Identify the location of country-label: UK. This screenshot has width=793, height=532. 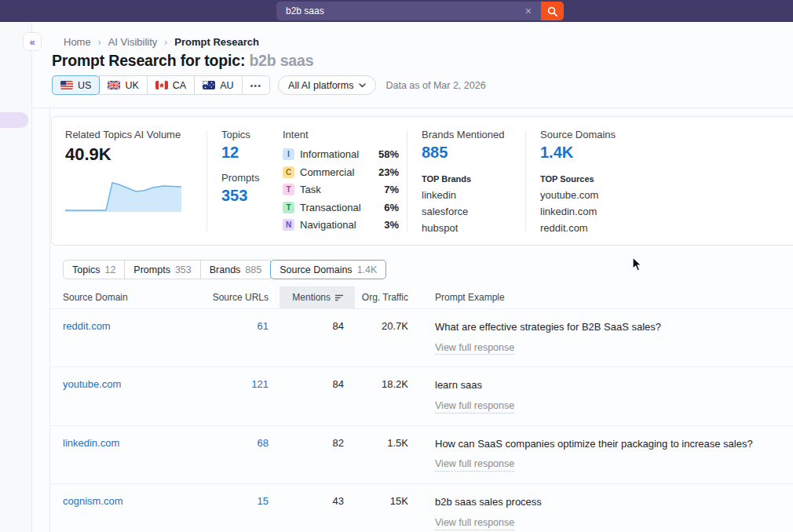
(132, 86).